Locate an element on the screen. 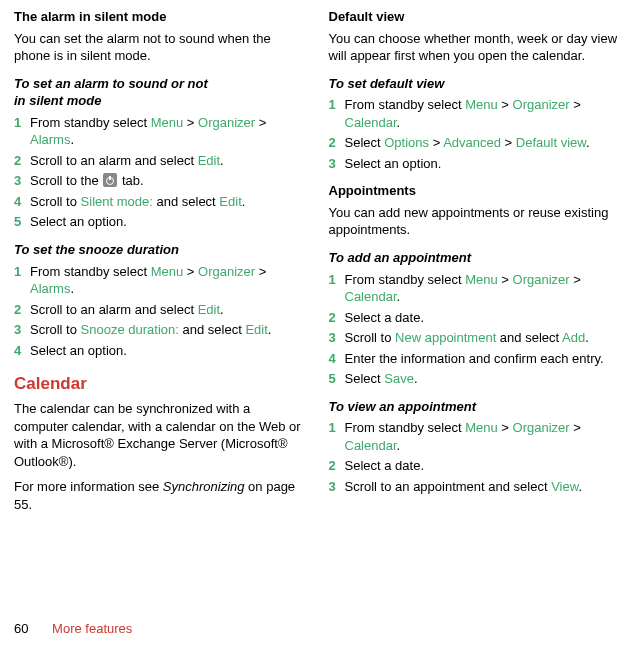 The image size is (633, 650). list-item: 3Scroll to Snooze duration: and select E… is located at coordinates (160, 330).